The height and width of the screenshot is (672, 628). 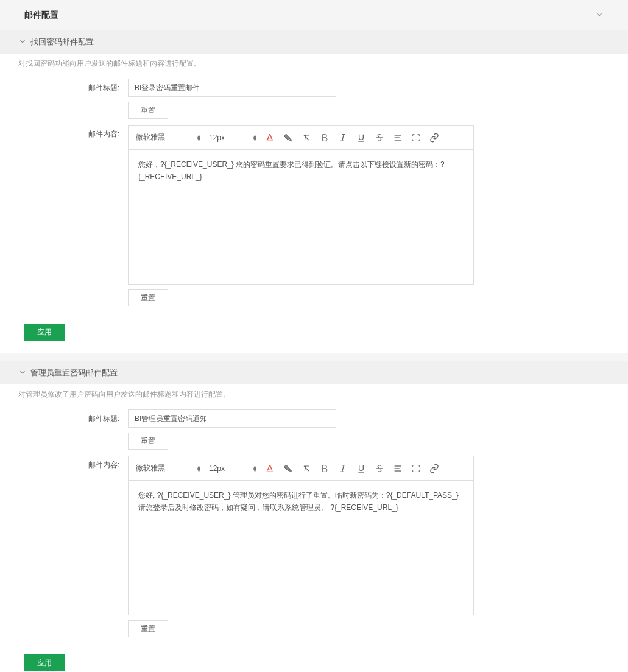 What do you see at coordinates (314, 15) in the screenshot?
I see `main-header: 邮件配置` at bounding box center [314, 15].